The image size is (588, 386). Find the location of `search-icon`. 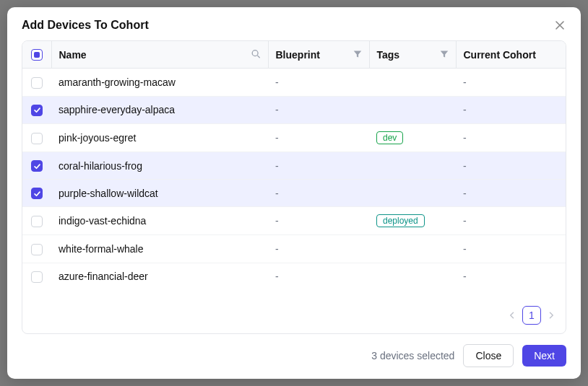

search-icon is located at coordinates (256, 55).